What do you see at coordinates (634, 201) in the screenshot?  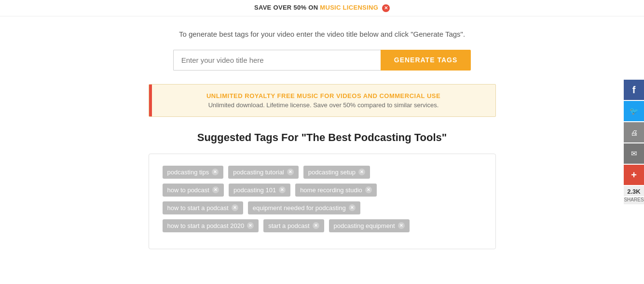 I see `shares-label: SHARES` at bounding box center [634, 201].